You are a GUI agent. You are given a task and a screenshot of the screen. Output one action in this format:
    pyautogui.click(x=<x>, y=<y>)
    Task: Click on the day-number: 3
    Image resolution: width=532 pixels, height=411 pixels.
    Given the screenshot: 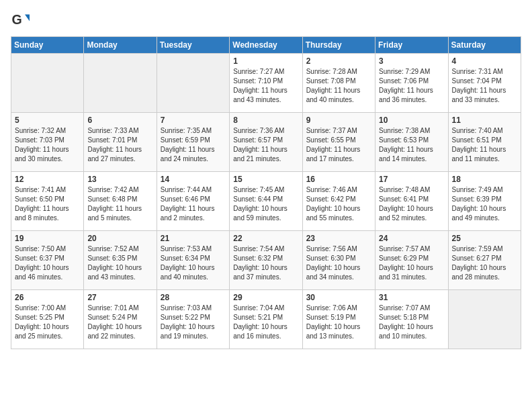 What is the action you would take?
    pyautogui.click(x=411, y=61)
    